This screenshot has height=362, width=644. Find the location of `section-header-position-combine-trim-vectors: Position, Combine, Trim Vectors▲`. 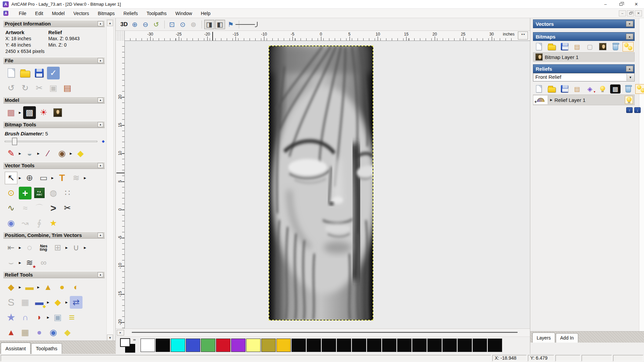

section-header-position-combine-trim-vectors: Position, Combine, Trim Vectors▲ is located at coordinates (54, 235).